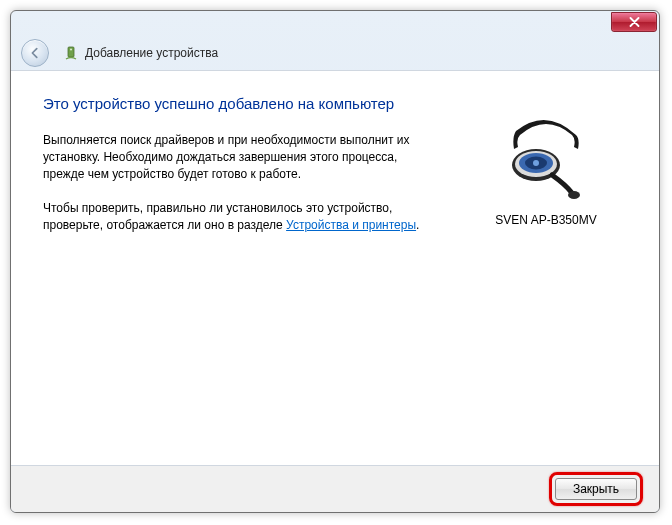 The width and height of the screenshot is (672, 525). Describe the element at coordinates (634, 22) in the screenshot. I see `close-button` at that location.